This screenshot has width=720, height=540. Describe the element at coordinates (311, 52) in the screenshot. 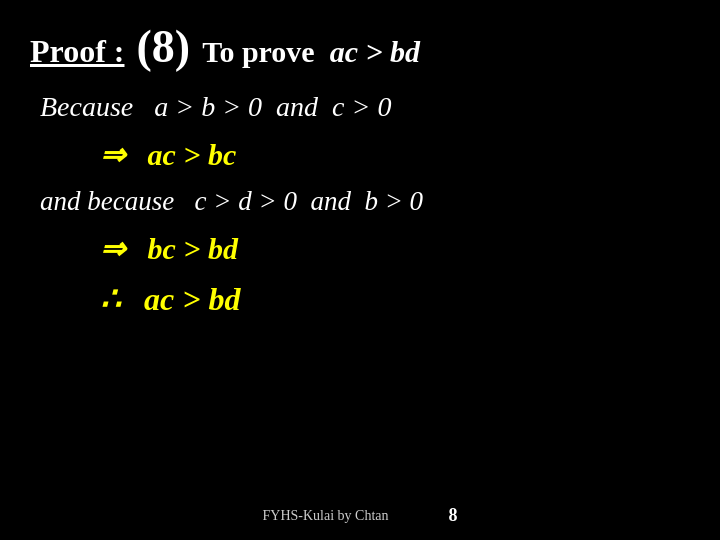

I see `to-prove: To prove ac > bd` at that location.